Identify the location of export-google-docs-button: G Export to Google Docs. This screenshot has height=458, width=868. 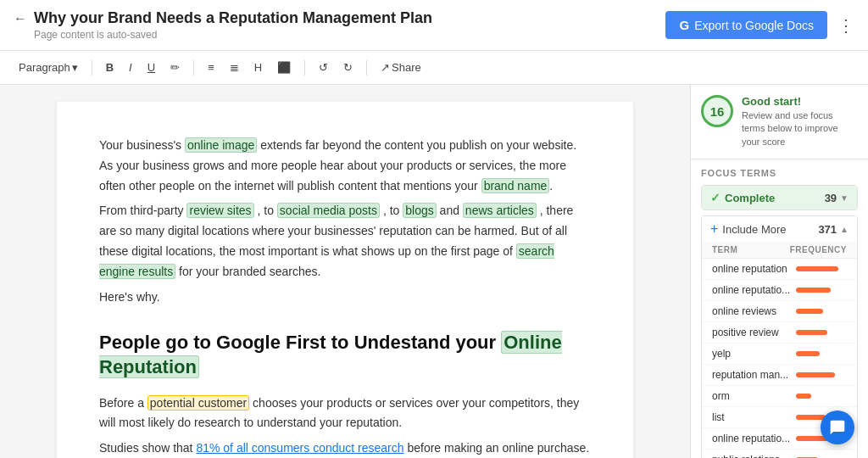
(746, 25).